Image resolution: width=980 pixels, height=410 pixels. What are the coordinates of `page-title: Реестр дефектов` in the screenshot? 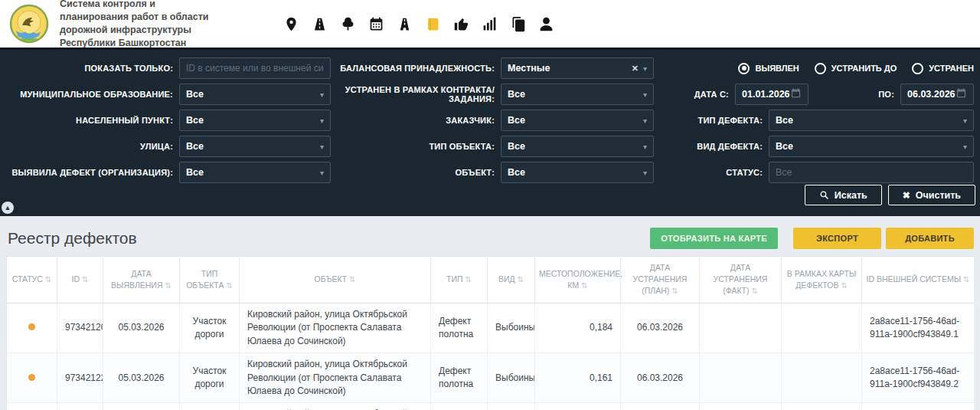 It's located at (329, 238).